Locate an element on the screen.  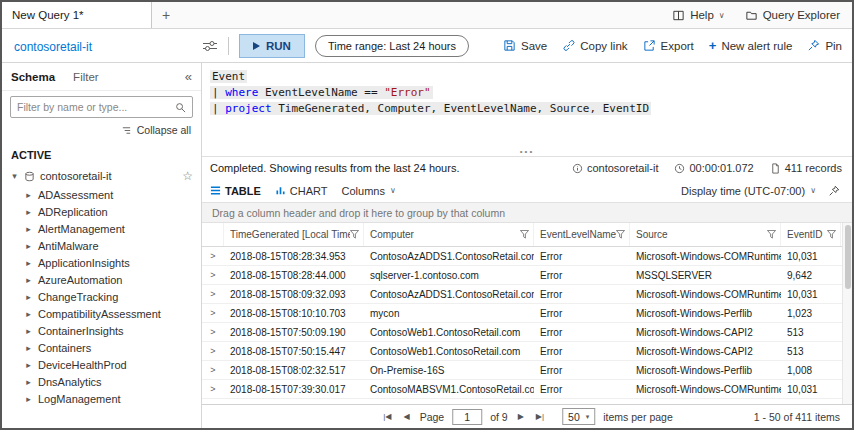
schema-table-item: ▸LogManagement is located at coordinates (102, 398).